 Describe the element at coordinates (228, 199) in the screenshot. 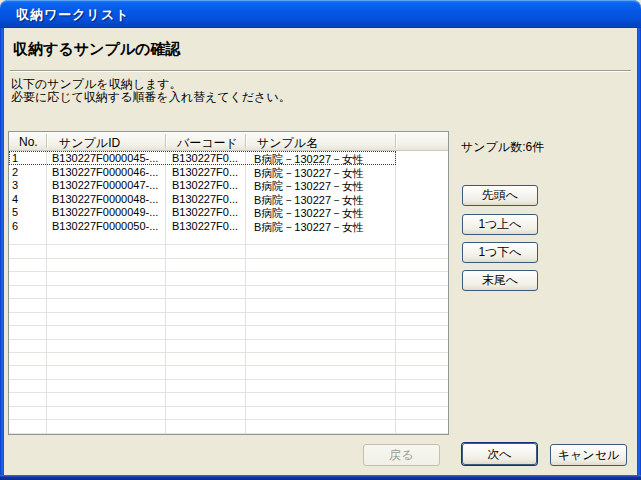

I see `table-row: 4 B130227F0000048-... B130227F0... B病院－1…` at that location.